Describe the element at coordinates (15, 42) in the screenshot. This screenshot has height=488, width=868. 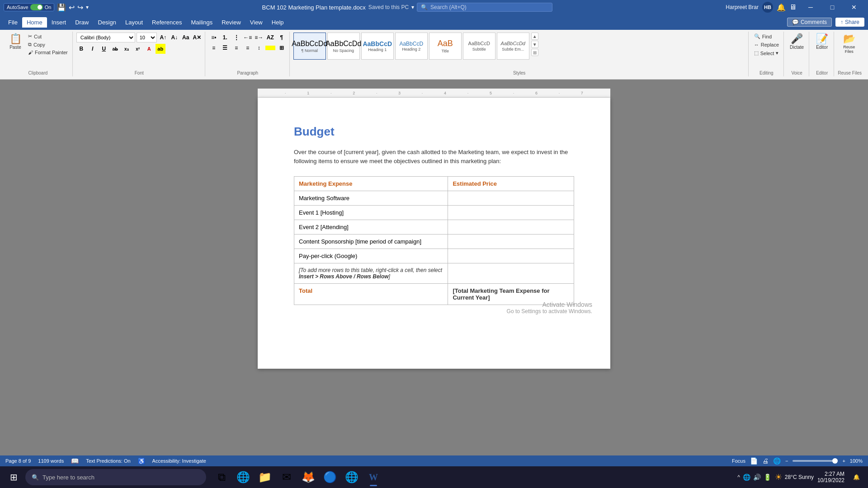
I see `paste-button: 📋 Paste` at that location.